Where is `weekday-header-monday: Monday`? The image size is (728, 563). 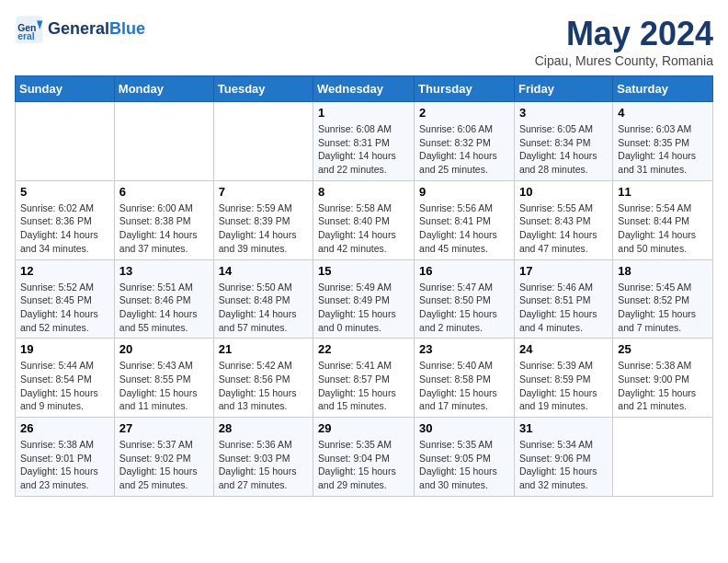 weekday-header-monday: Monday is located at coordinates (164, 89).